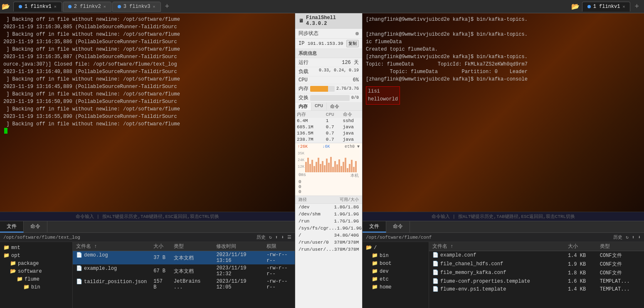  Describe the element at coordinates (261, 237) in the screenshot. I see `history-btn: 历史` at that location.